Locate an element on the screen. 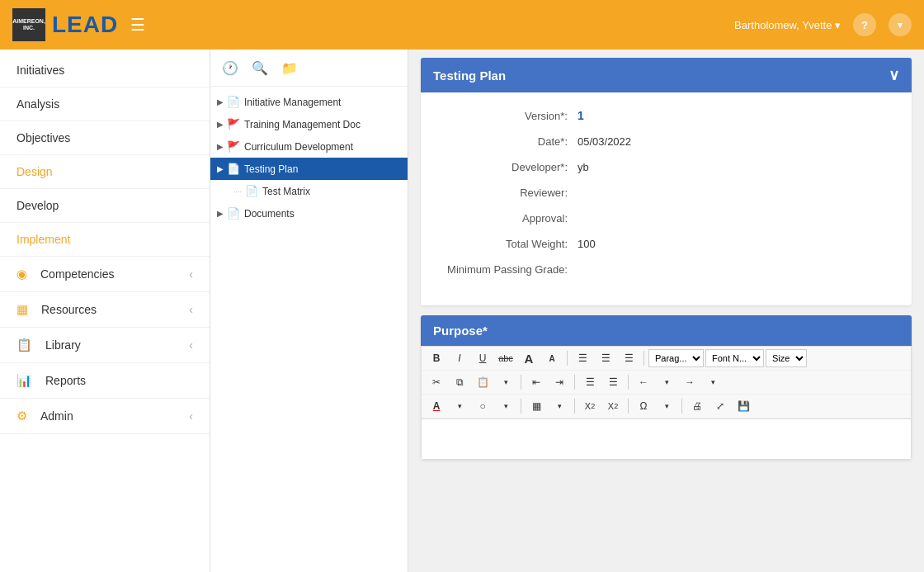 The height and width of the screenshot is (572, 924). paste-dropdown-button: ▾ is located at coordinates (506, 382).